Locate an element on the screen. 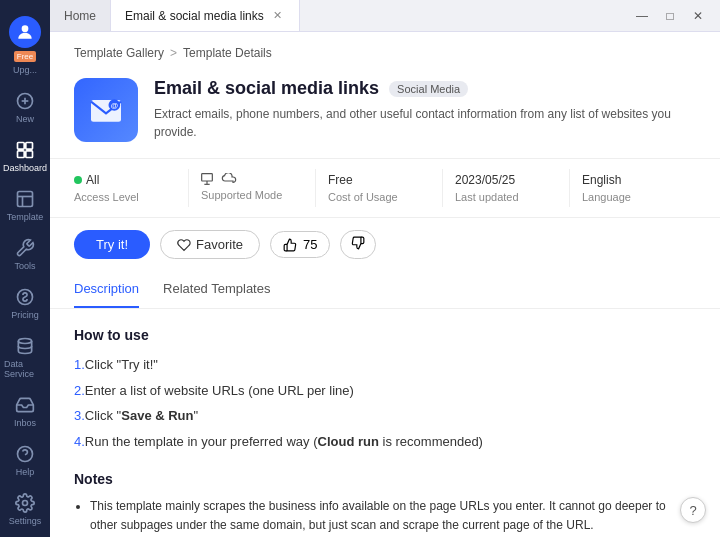  meta-access-label: Access Level is located at coordinates (125, 197).